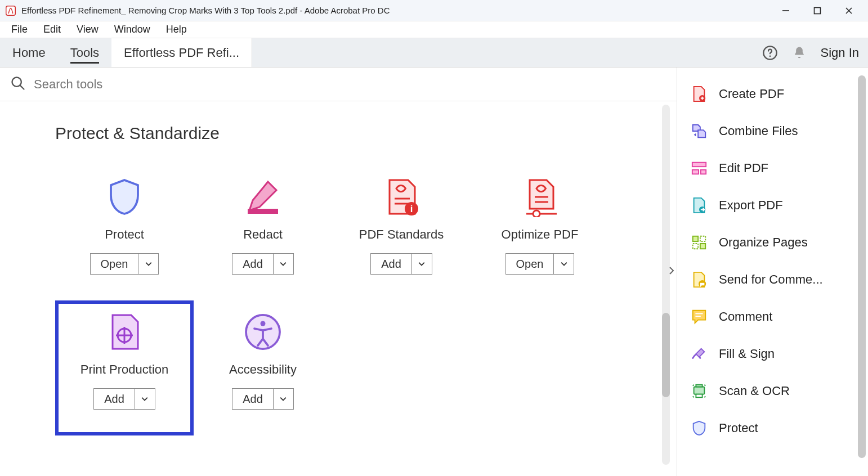 Image resolution: width=868 pixels, height=476 pixels. What do you see at coordinates (817, 11) in the screenshot?
I see `window-maximize-button` at bounding box center [817, 11].